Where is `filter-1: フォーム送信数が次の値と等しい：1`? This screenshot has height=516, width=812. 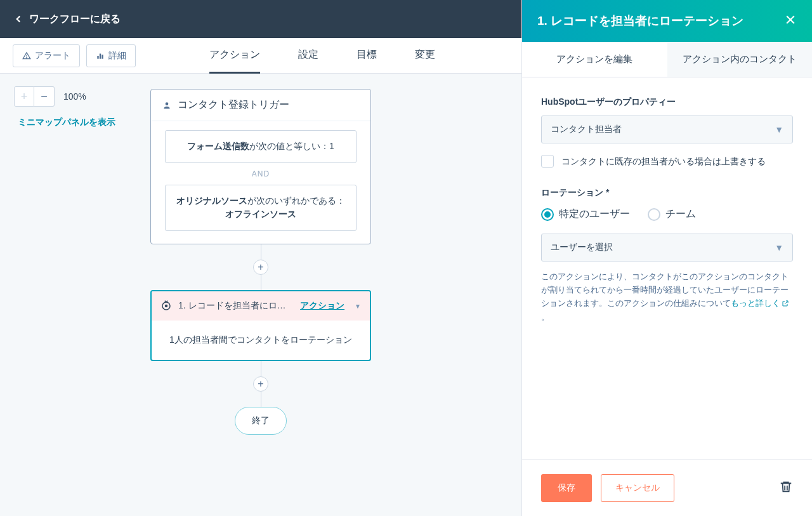 filter-1: フォーム送信数が次の値と等しい：1 is located at coordinates (261, 147).